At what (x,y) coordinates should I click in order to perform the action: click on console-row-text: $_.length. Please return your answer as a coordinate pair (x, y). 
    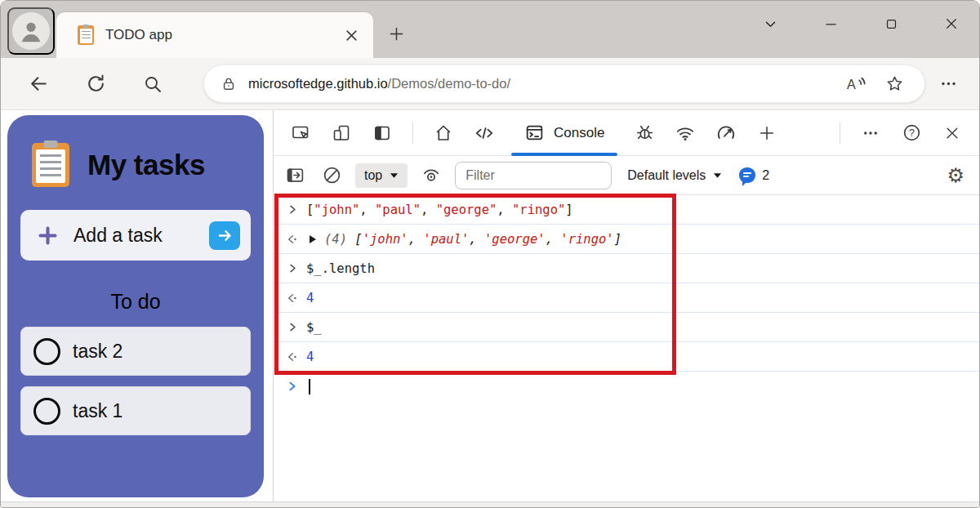
    Looking at the image, I should click on (341, 269).